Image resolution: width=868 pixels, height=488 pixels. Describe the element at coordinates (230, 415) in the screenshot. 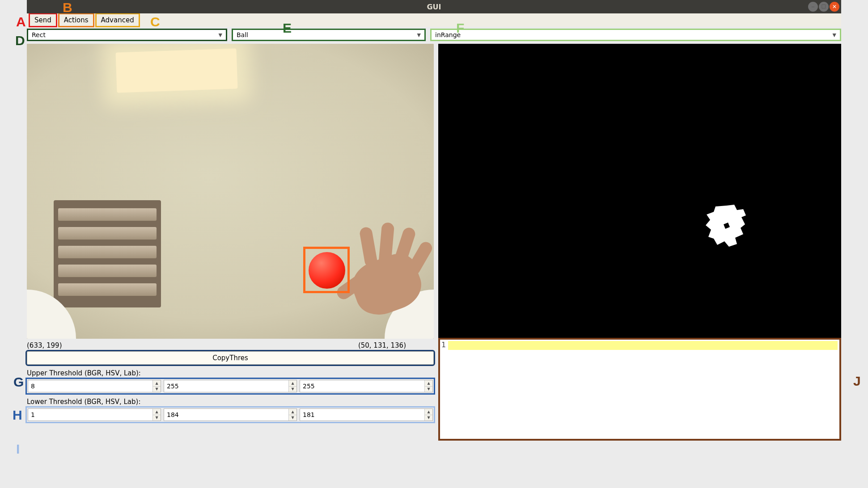

I see `lower-threshold-row: ▲▼ ▲▼ ▲▼` at that location.